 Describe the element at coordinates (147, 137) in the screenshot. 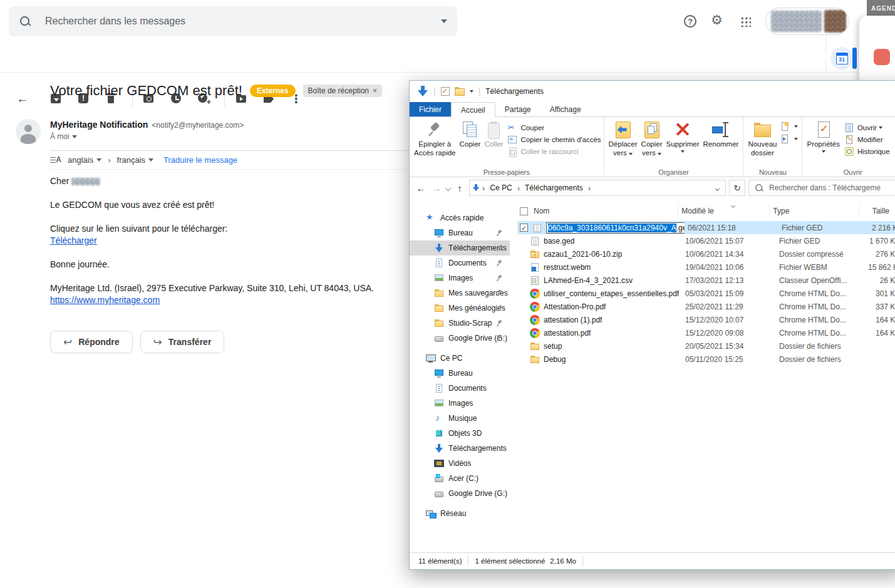

I see `recipient-row: À moi` at that location.